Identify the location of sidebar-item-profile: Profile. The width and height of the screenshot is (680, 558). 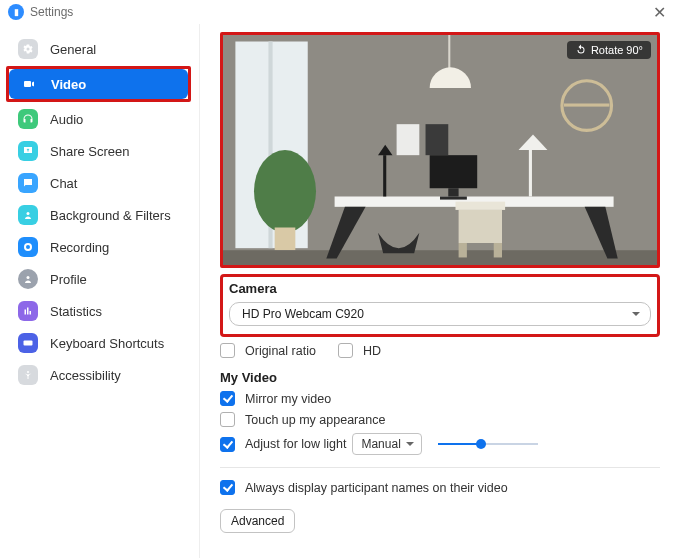
(98, 279).